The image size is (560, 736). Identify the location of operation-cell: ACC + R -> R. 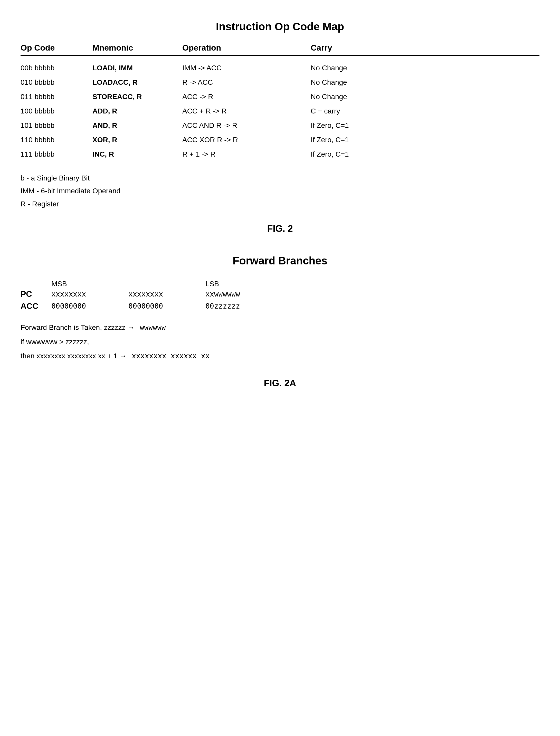
(247, 111).